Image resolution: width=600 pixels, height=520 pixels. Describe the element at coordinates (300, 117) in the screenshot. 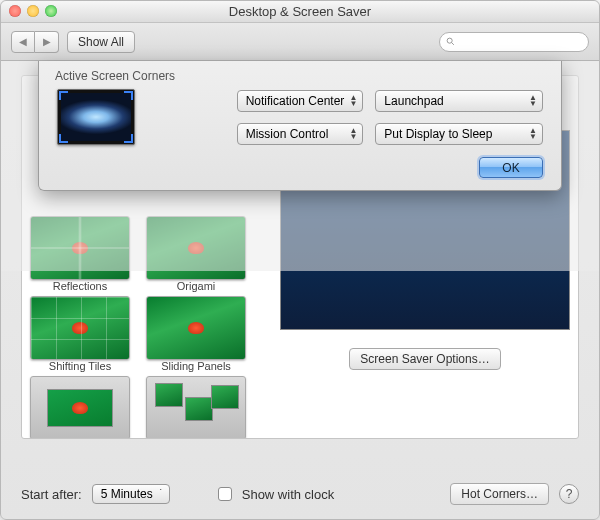

I see `corners-grid: Notification Center▲▼ Launchpad▲▼ Missio…` at that location.